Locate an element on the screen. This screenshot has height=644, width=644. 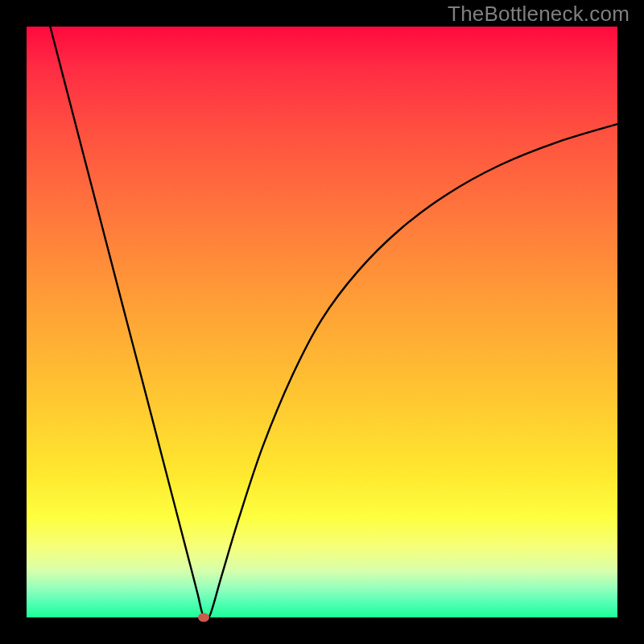
watermark-text: TheBottleneck.com is located at coordinates (539, 14).